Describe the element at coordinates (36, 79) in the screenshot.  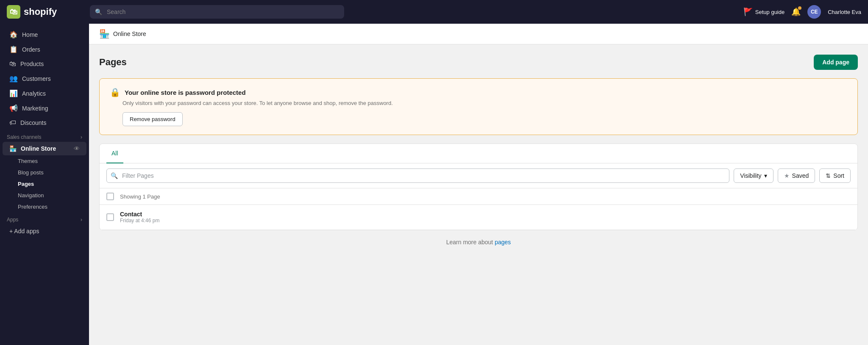
I see `sidebar-label-customers: Customers` at that location.